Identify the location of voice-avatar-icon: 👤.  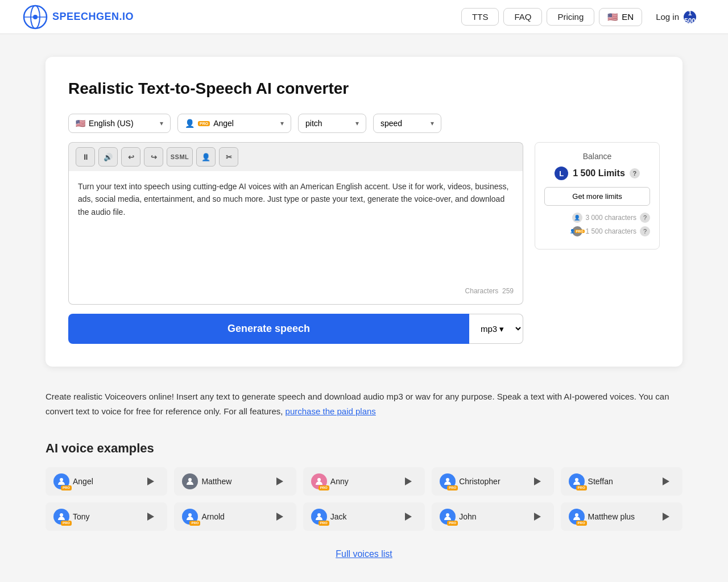
(190, 123).